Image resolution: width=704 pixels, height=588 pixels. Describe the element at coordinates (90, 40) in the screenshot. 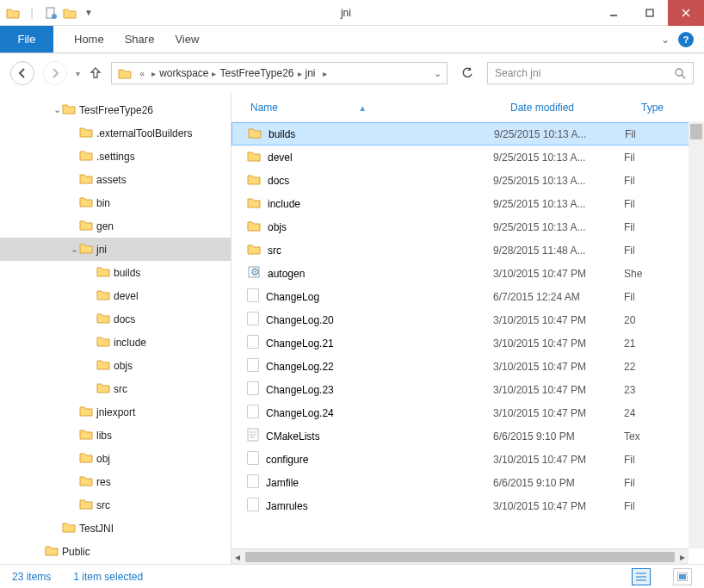

I see `tab-home: Home` at that location.